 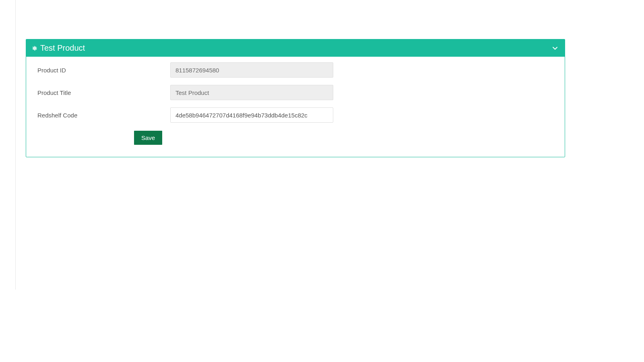 What do you see at coordinates (63, 48) in the screenshot?
I see `panel-title: Test Product` at bounding box center [63, 48].